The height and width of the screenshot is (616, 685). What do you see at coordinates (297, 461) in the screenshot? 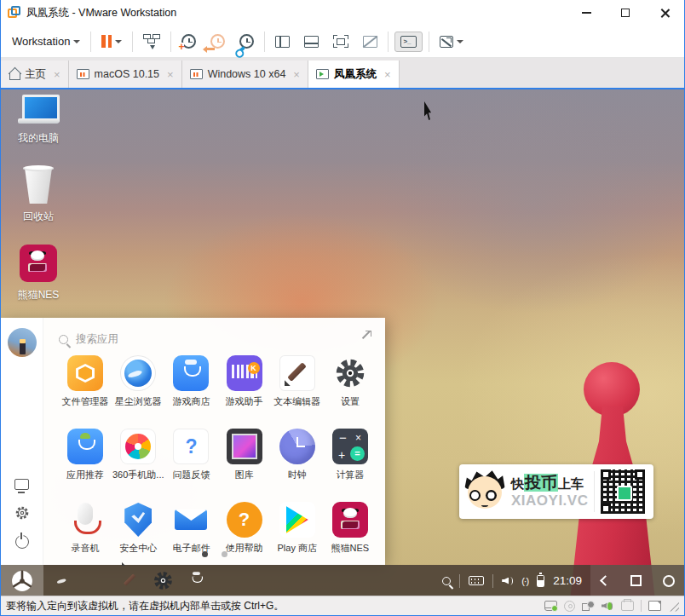
I see `app-clock: 时钟` at bounding box center [297, 461].